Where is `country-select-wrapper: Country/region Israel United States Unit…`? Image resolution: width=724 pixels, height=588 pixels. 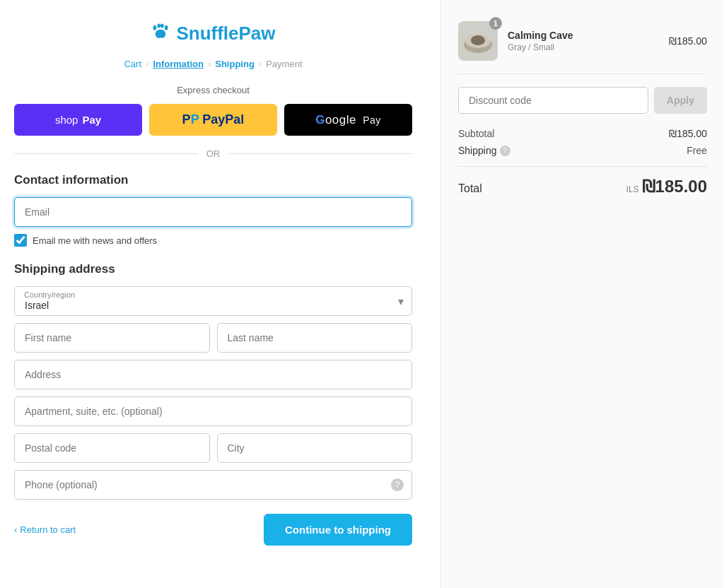 country-select-wrapper: Country/region Israel United States Unit… is located at coordinates (214, 301).